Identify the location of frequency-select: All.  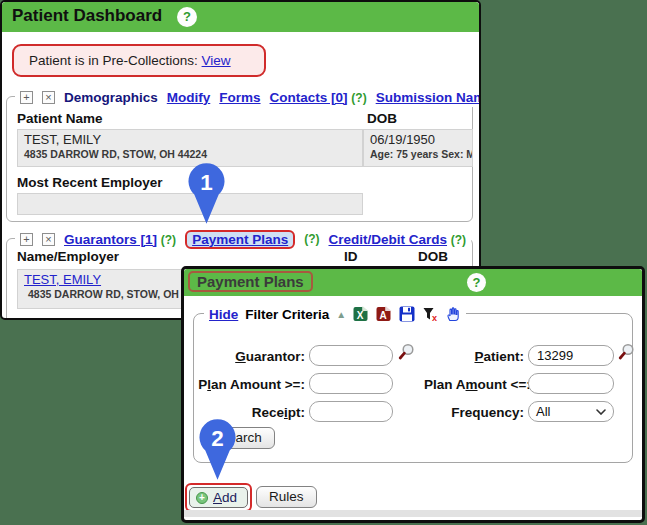
(571, 412).